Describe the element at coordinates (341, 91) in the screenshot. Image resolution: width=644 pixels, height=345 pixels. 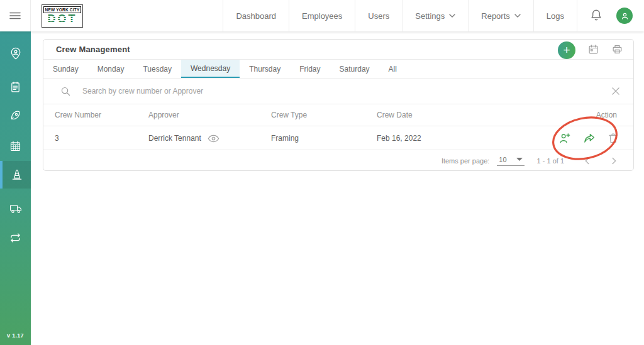
I see `search-input` at that location.